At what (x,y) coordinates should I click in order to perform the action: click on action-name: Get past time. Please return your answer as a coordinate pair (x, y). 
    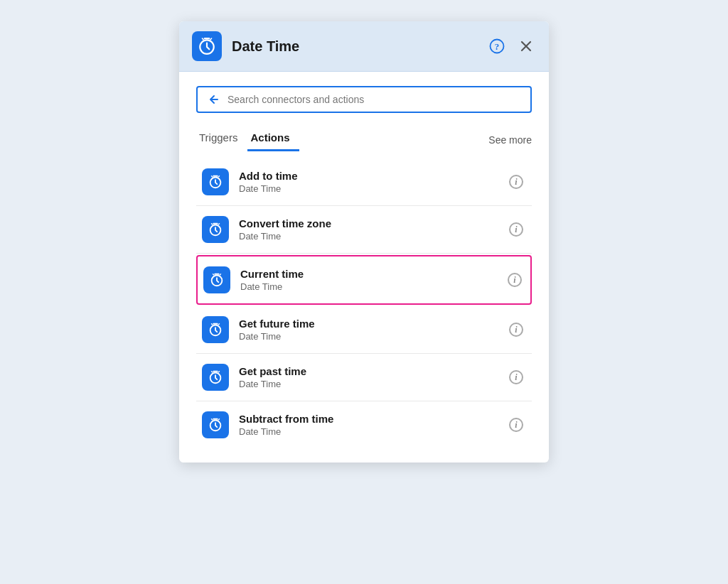
    Looking at the image, I should click on (373, 371).